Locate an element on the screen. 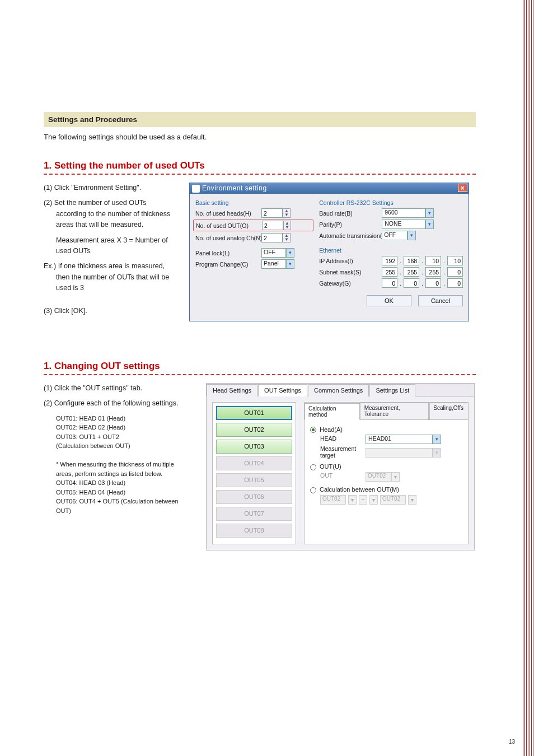 The height and width of the screenshot is (756, 534). spinner-heads is located at coordinates (287, 213).